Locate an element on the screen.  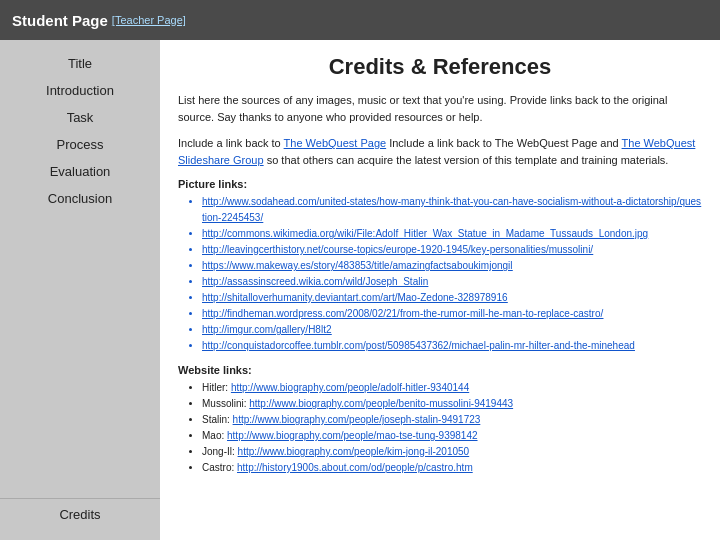
list-item: Stalin: http://www.biography.com/people/… is located at coordinates (452, 420).